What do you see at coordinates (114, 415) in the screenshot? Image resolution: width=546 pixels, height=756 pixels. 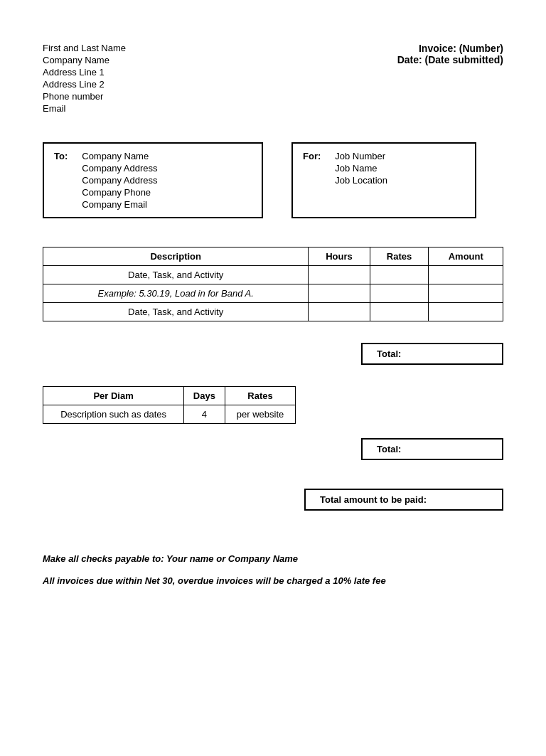 I see `per-diam-cell-desc: Description such as dates` at bounding box center [114, 415].